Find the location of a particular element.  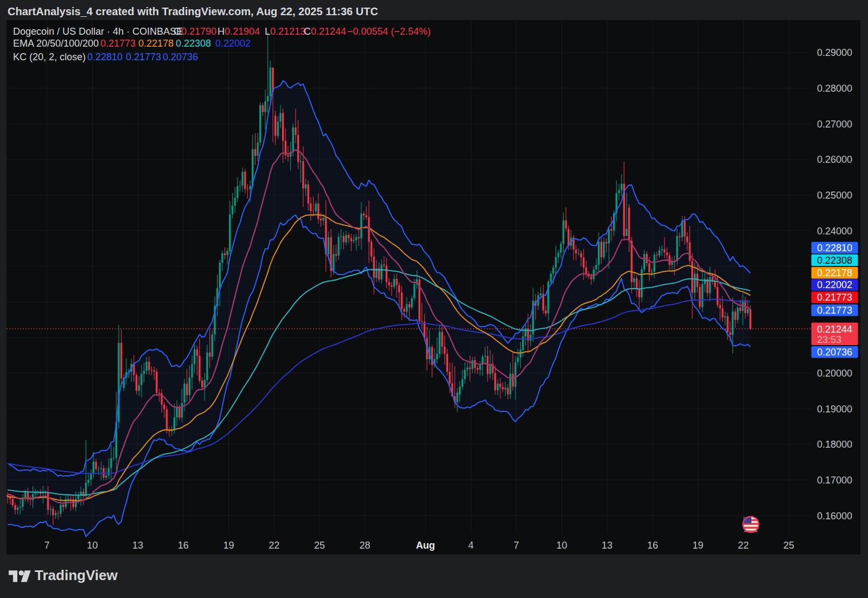

svg-text: 4 is located at coordinates (471, 545).